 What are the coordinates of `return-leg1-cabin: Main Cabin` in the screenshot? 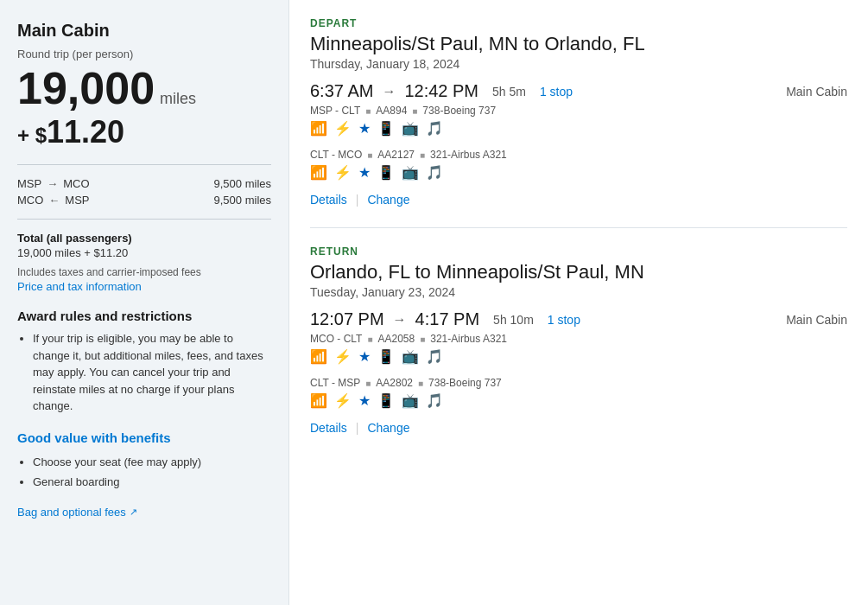 It's located at (817, 320).